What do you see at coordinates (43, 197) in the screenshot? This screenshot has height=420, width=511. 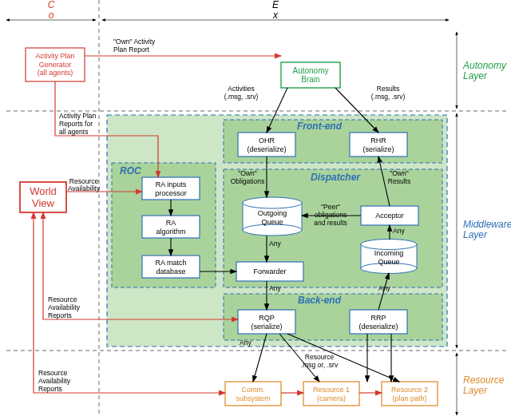 I see `worldview-label: WorldView` at bounding box center [43, 197].